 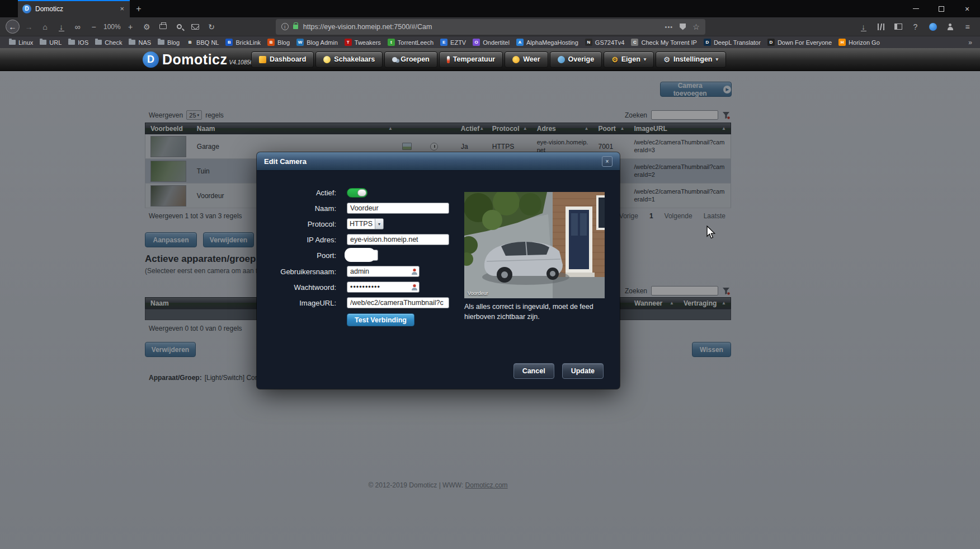 What do you see at coordinates (338, 271) in the screenshot?
I see `gebruikersnaam-row: Gebruikersnaam:` at bounding box center [338, 271].